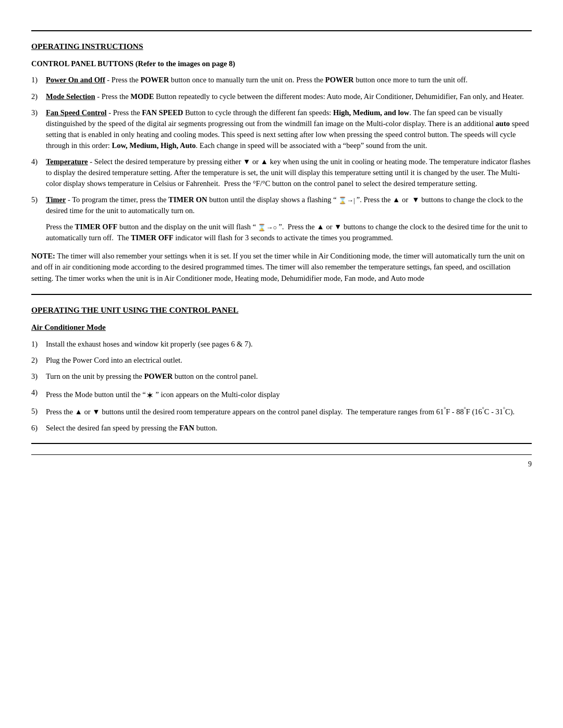  Describe the element at coordinates (282, 64) in the screenshot. I see `control-panel-subtitle: CONTROL PANEL BUTTONS (Refer to the imag…` at that location.